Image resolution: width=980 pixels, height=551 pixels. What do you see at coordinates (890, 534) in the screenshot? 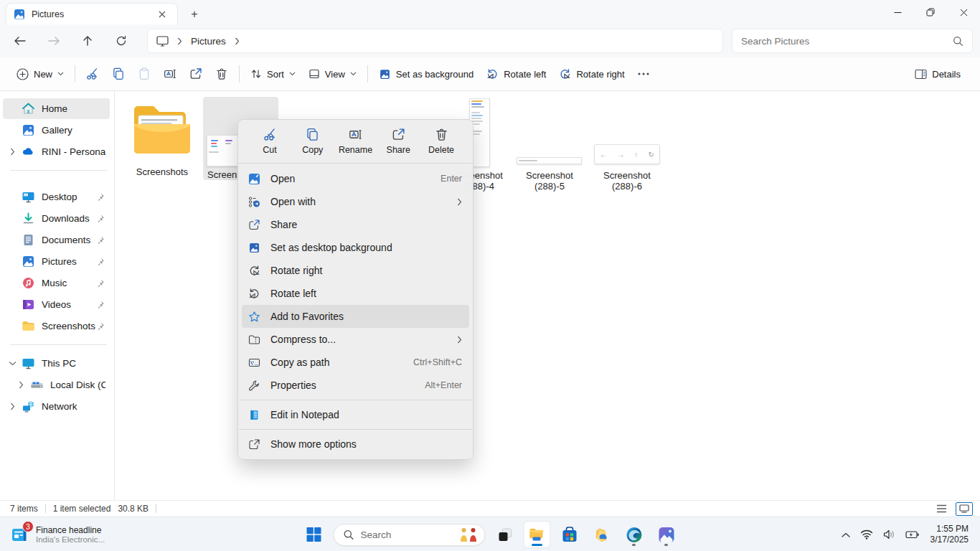
I see `volume-icon` at bounding box center [890, 534].